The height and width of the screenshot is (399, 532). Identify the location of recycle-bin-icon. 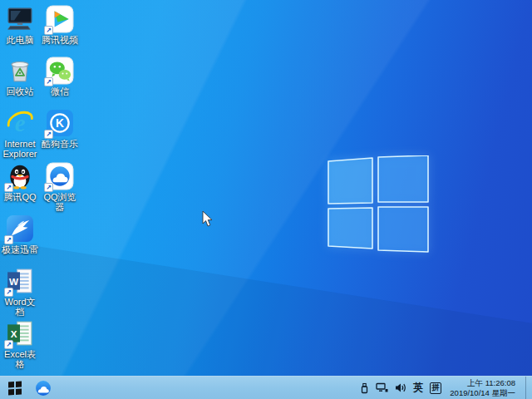
(20, 71).